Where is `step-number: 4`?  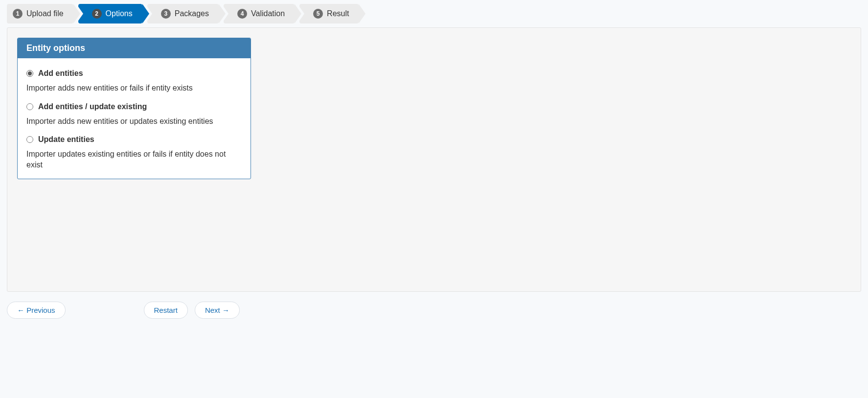
step-number: 4 is located at coordinates (242, 14).